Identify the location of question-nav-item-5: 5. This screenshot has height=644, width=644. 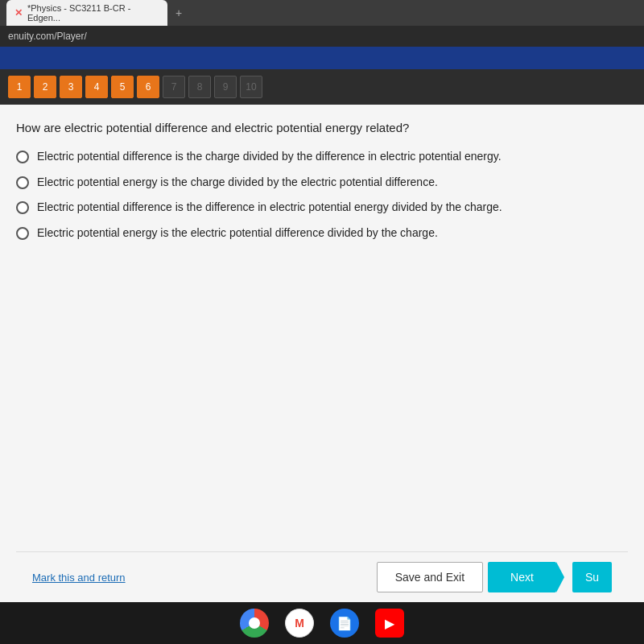
(122, 87).